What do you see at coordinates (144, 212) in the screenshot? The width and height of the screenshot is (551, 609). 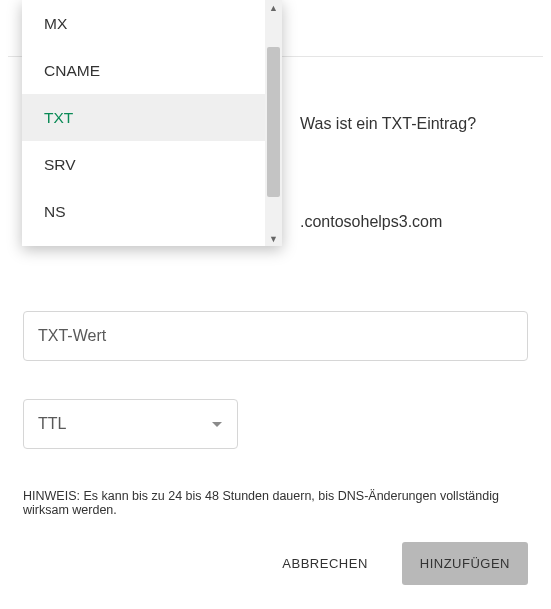 I see `record-type-option-ns: NS` at bounding box center [144, 212].